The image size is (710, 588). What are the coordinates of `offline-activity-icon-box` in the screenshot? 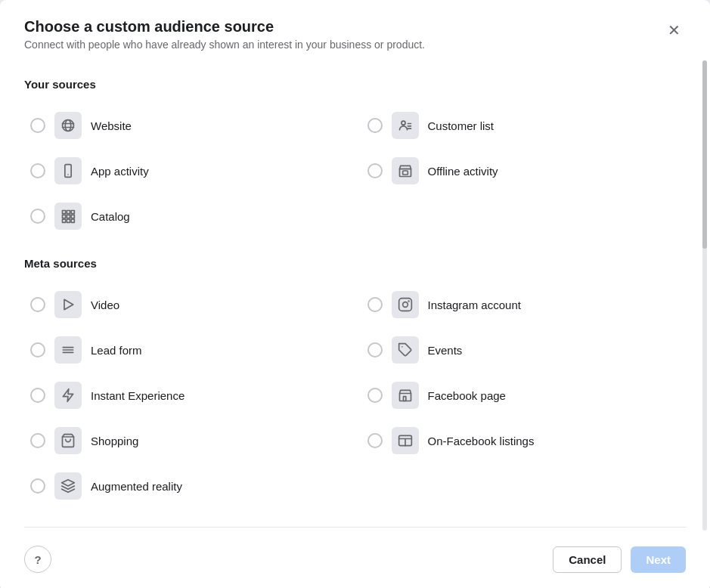 It's located at (405, 171).